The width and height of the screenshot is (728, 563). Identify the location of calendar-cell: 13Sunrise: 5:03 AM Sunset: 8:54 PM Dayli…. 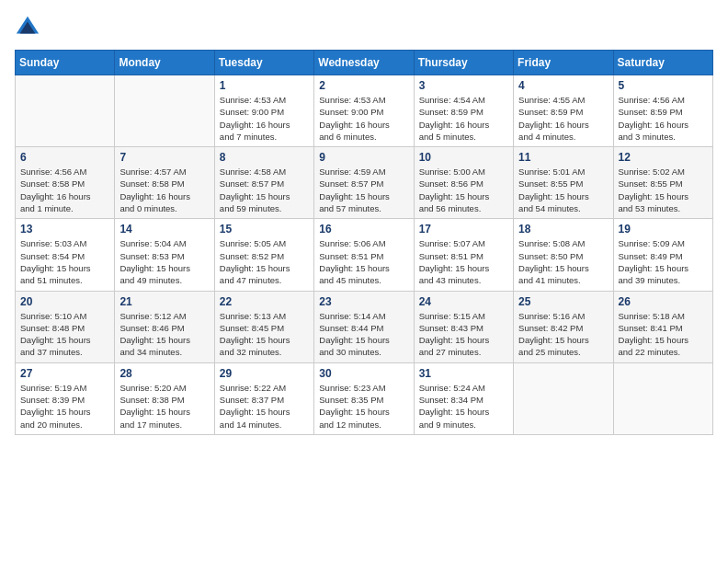
(65, 255).